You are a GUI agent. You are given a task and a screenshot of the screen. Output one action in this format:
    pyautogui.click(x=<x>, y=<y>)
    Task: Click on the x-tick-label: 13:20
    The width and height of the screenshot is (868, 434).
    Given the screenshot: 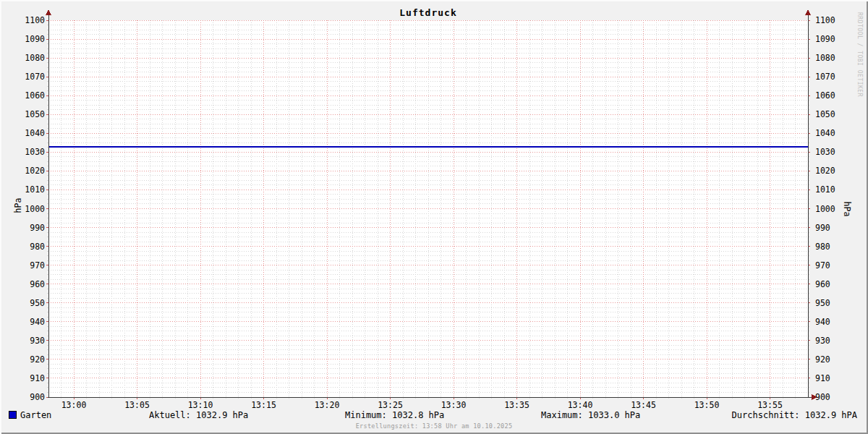 What is the action you would take?
    pyautogui.click(x=327, y=405)
    